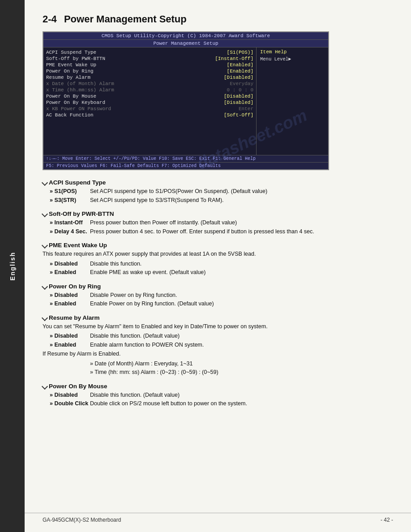  What do you see at coordinates (150, 84) in the screenshot?
I see `cmos-row: x Date (of Month) AlarmEveryday` at bounding box center [150, 84].